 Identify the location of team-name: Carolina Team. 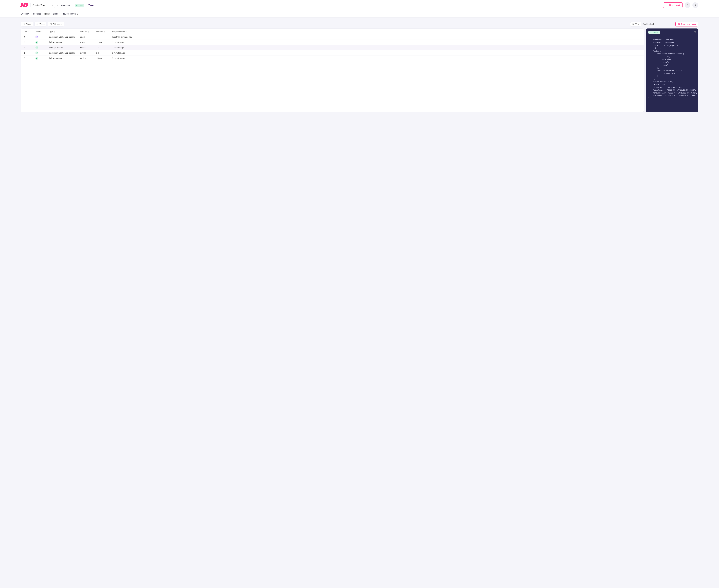
(39, 5).